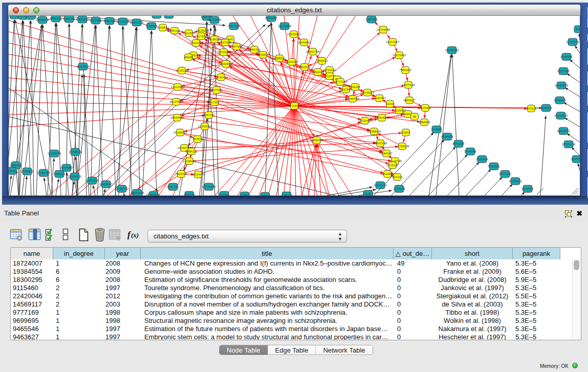 The height and width of the screenshot is (372, 588). What do you see at coordinates (393, 165) in the screenshot?
I see `svg-text: 1015112` at bounding box center [393, 165].